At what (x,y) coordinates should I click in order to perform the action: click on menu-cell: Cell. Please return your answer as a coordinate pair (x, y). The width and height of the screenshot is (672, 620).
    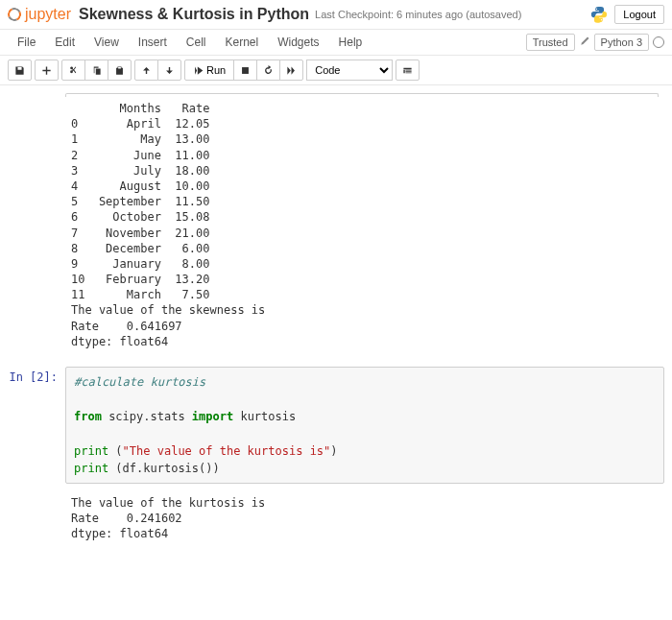
    Looking at the image, I should click on (196, 42).